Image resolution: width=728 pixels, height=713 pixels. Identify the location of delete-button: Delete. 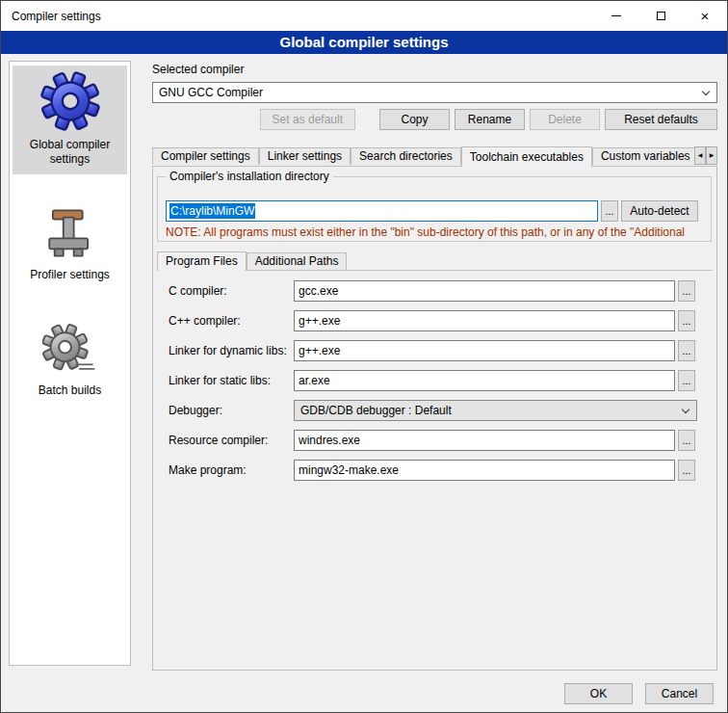
(564, 119).